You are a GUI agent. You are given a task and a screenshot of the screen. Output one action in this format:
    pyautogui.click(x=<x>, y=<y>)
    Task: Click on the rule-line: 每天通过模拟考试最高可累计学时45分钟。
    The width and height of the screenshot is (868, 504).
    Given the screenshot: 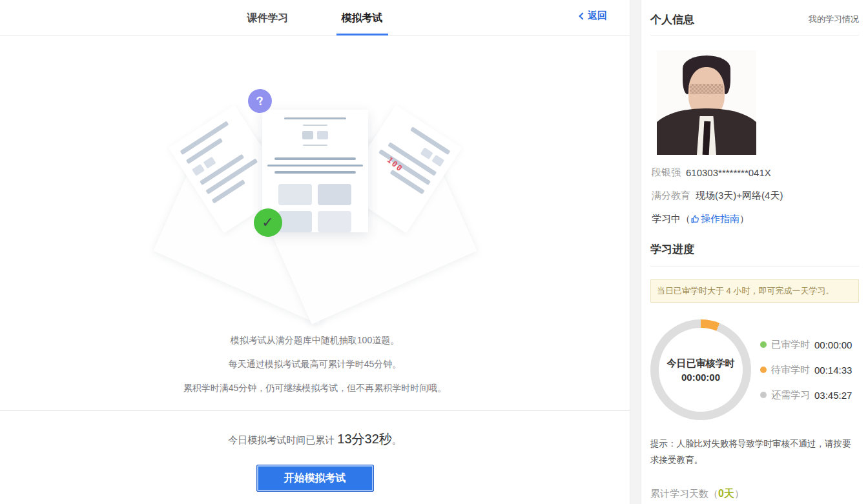 What is the action you would take?
    pyautogui.click(x=315, y=364)
    